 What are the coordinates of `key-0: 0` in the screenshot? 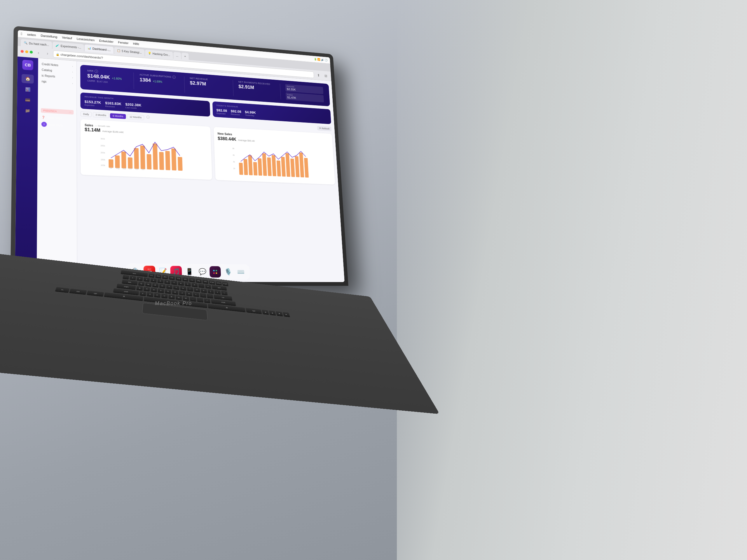 It's located at (195, 285).